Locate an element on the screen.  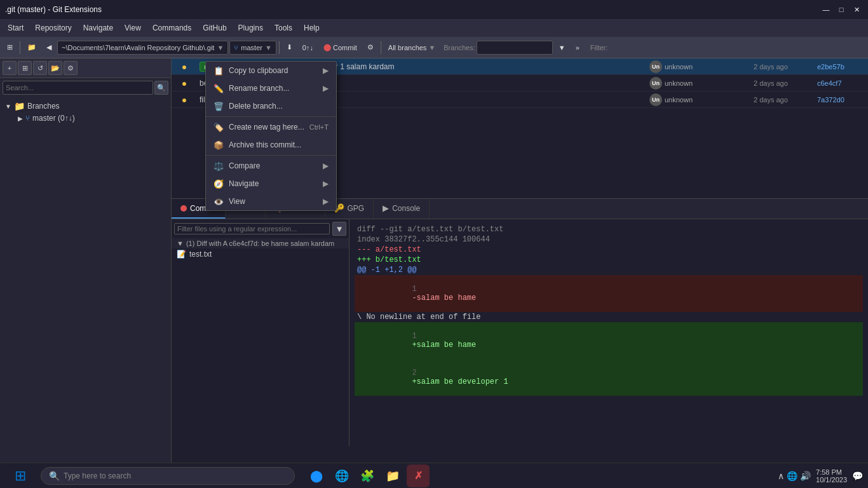
toolbar-commit: ⬤ Commit is located at coordinates (341, 48).